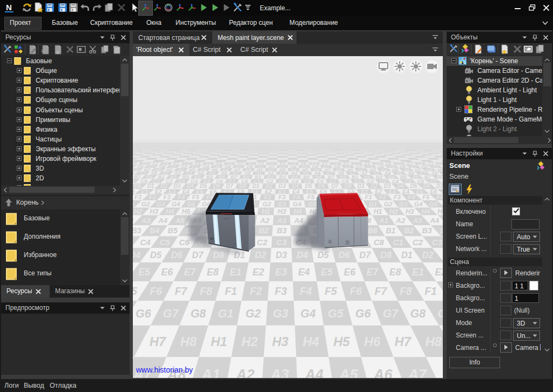 Image resolution: width=553 pixels, height=392 pixels. Describe the element at coordinates (348, 373) in the screenshot. I see `svg-text: A5` at that location.